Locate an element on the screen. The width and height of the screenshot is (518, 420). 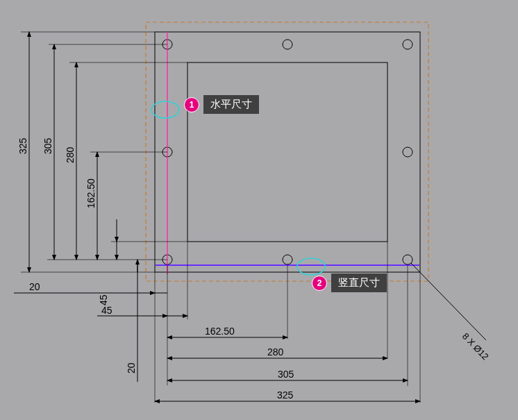
dim-h-305: 305 is located at coordinates (286, 374).